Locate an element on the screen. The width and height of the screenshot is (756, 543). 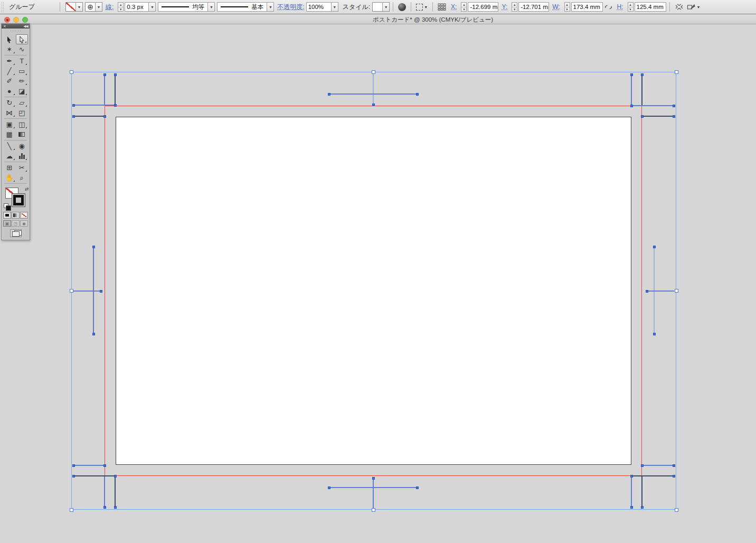
recolor-artwork-button is located at coordinates (402, 7).